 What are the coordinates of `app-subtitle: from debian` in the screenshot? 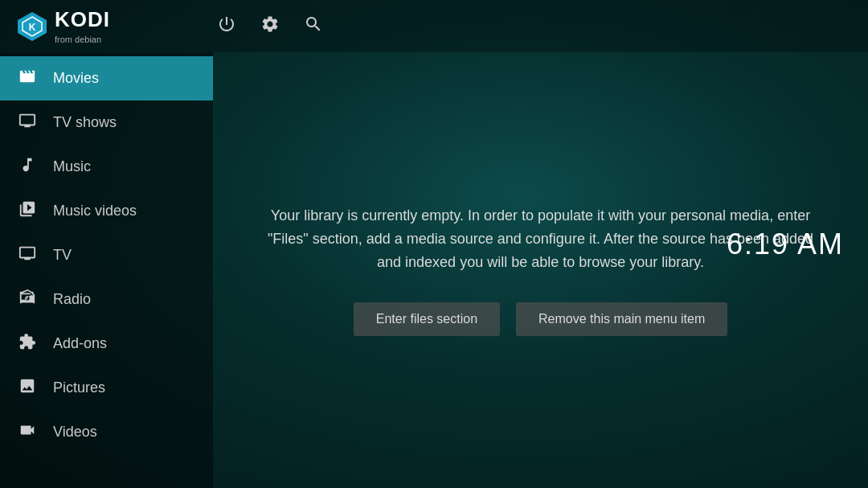 It's located at (82, 40).